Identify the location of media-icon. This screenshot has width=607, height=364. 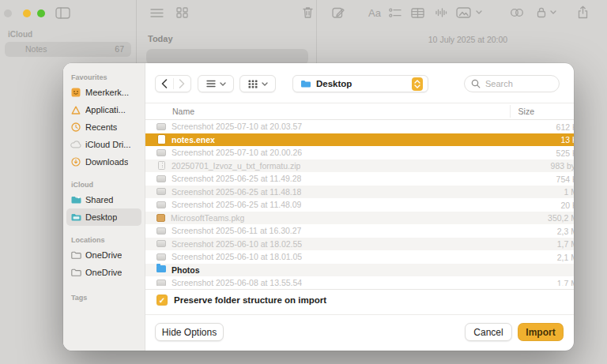
(463, 13).